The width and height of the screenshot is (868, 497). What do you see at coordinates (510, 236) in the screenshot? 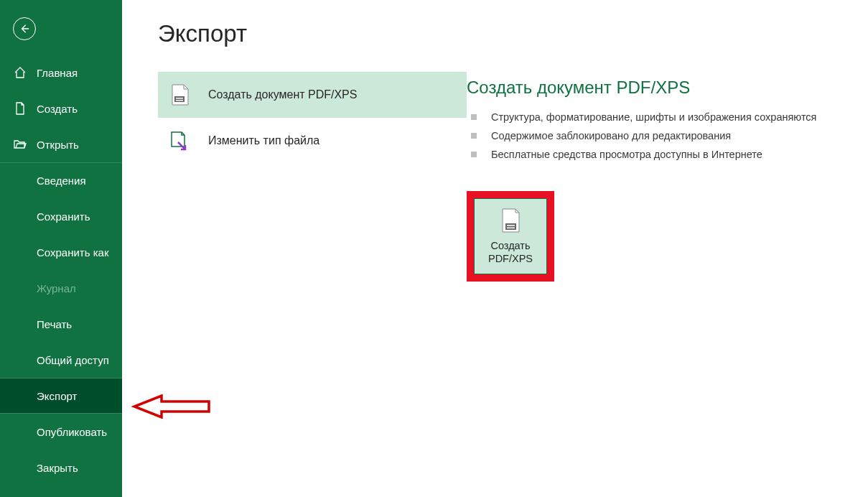
I see `create-pdf-xps-button: Создать PDF/XPS` at bounding box center [510, 236].